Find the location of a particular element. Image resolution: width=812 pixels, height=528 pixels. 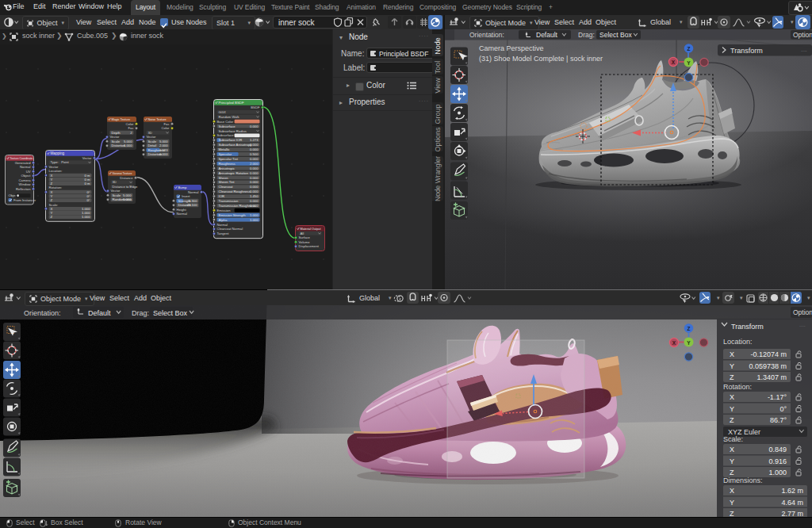

svg-text: Clearcoat Normal is located at coordinates (230, 228).